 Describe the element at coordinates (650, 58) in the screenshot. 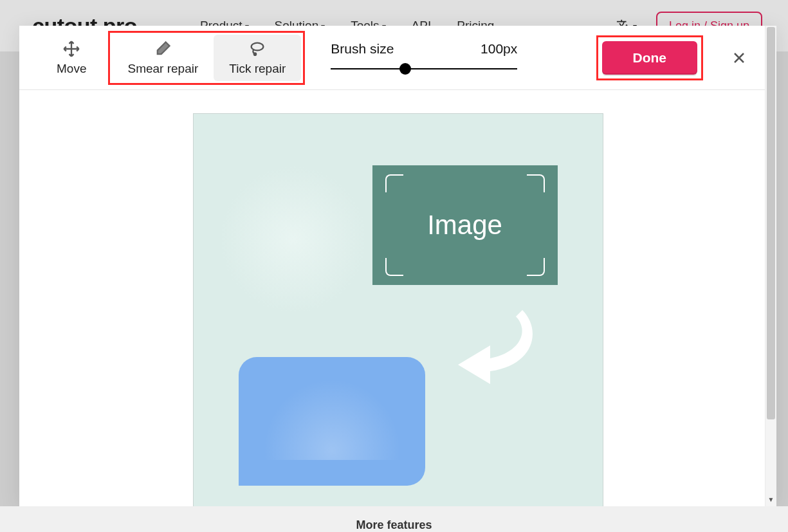

I see `done-button: Done` at that location.